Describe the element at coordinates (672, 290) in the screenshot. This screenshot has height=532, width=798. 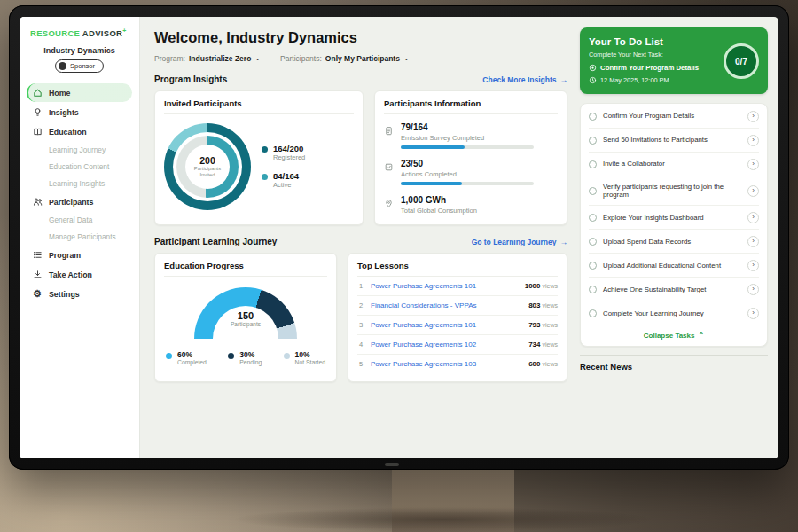
I see `task-label: Achieve One Sustainability Target` at that location.